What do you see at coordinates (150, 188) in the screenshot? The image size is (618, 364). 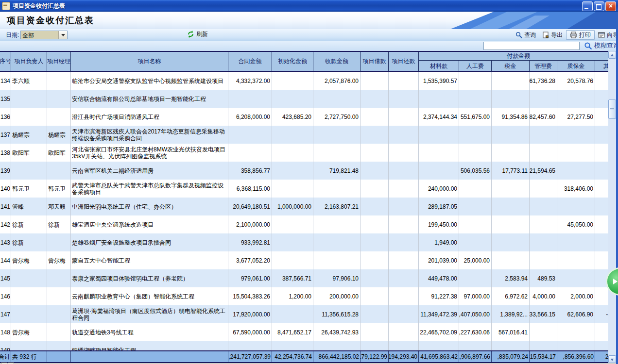 I see `cell-name: 武警天津市总队关于武警天津市总队数字集群及视频监控设备采购项目` at bounding box center [150, 188].